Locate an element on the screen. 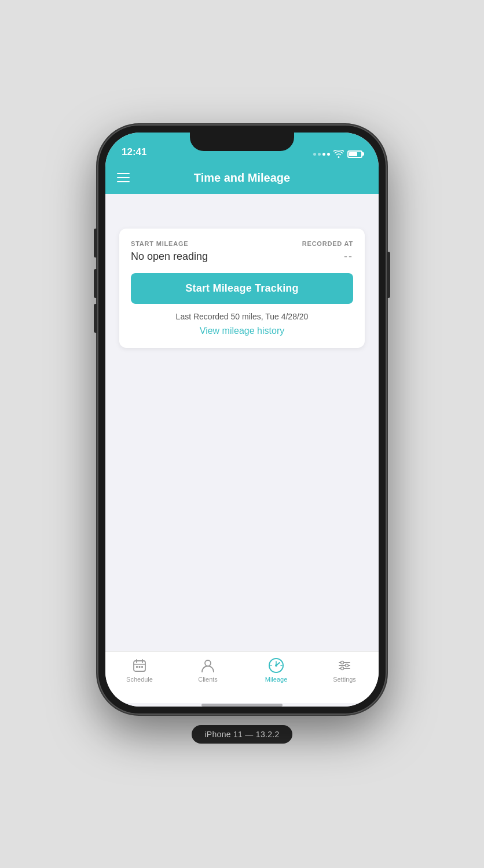 The width and height of the screenshot is (484, 868). last-recorded-text: Last Recorded 50 miles, Tue 4/28/20 is located at coordinates (242, 317).